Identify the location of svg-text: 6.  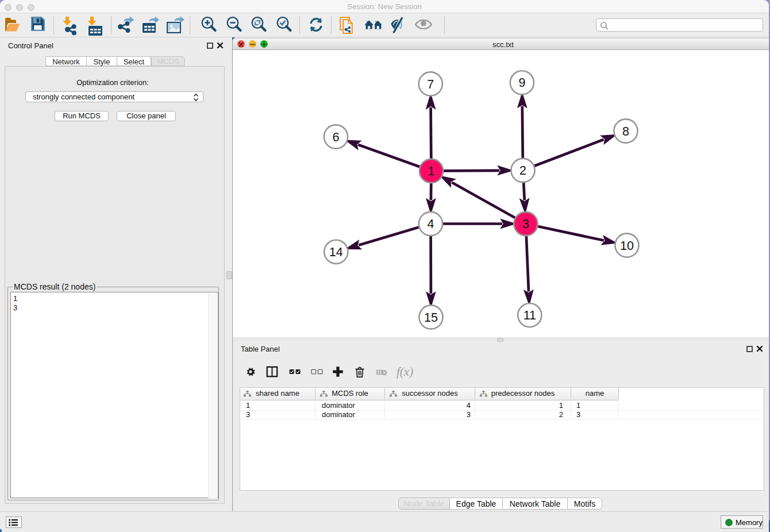
(336, 137).